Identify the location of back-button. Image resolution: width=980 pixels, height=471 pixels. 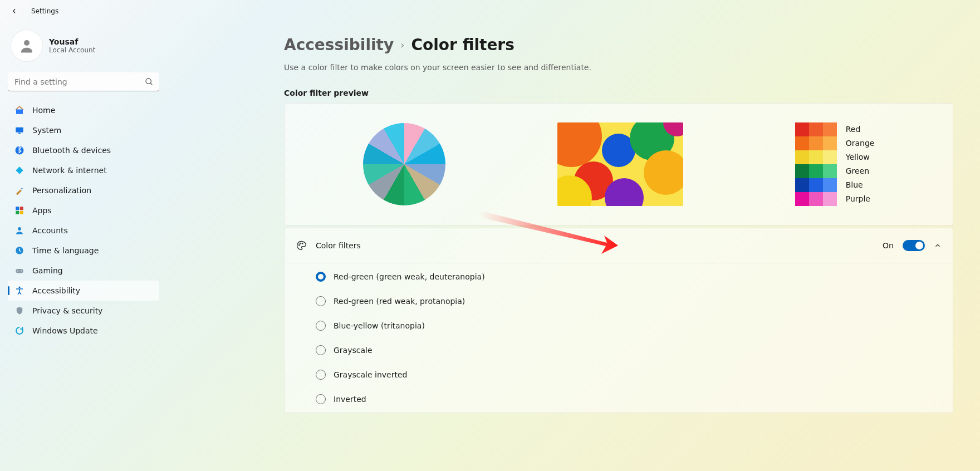
(14, 11).